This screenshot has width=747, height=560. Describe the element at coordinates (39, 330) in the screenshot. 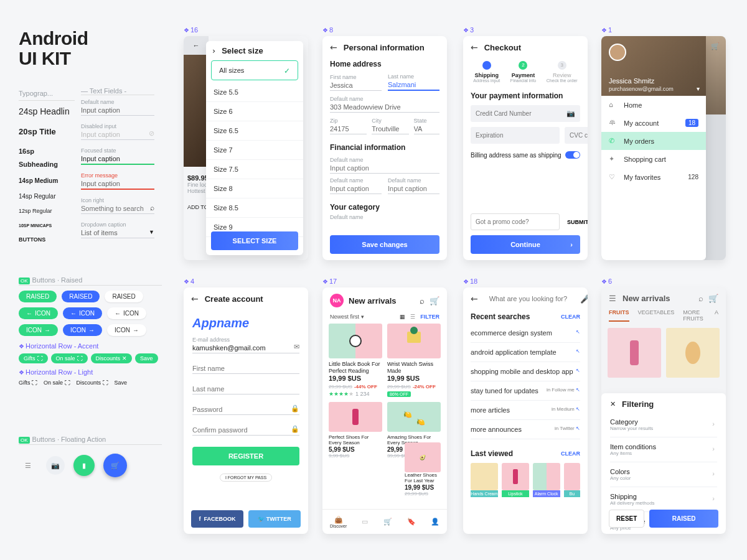

I see `icon-green-r: ICON →` at that location.